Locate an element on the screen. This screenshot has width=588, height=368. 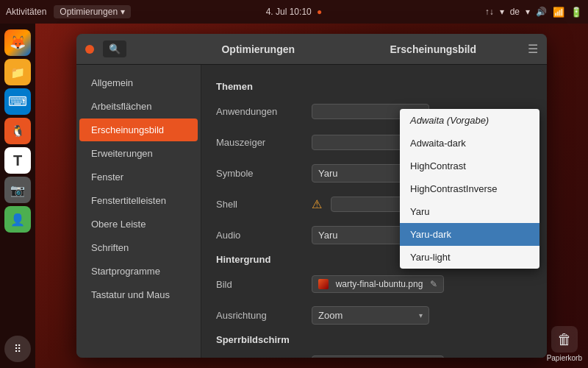
lang-label: de is located at coordinates (514, 12).